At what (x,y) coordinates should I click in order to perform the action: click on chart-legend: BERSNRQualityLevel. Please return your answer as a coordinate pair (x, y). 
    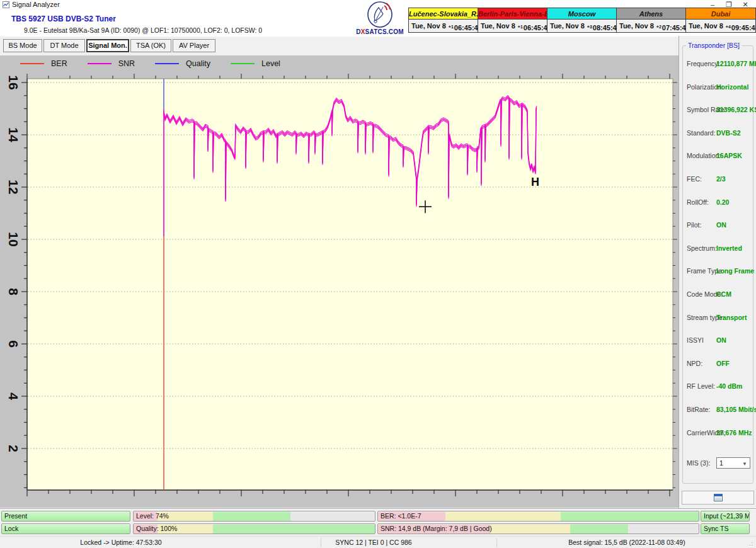
    Looking at the image, I should click on (150, 64).